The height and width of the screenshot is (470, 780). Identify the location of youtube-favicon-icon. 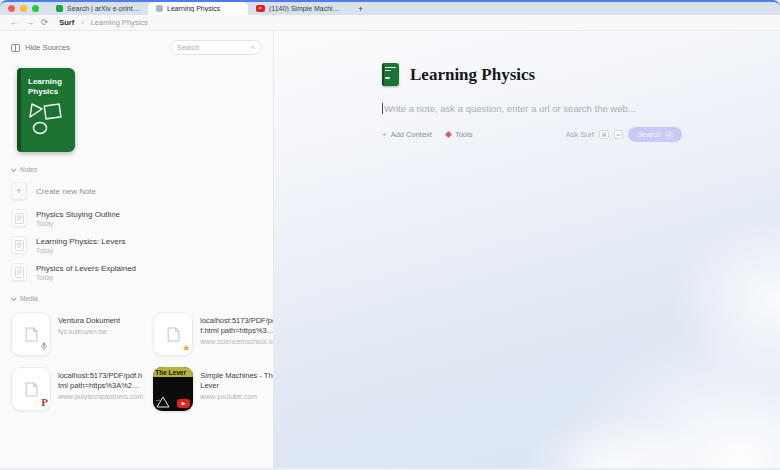
(260, 8).